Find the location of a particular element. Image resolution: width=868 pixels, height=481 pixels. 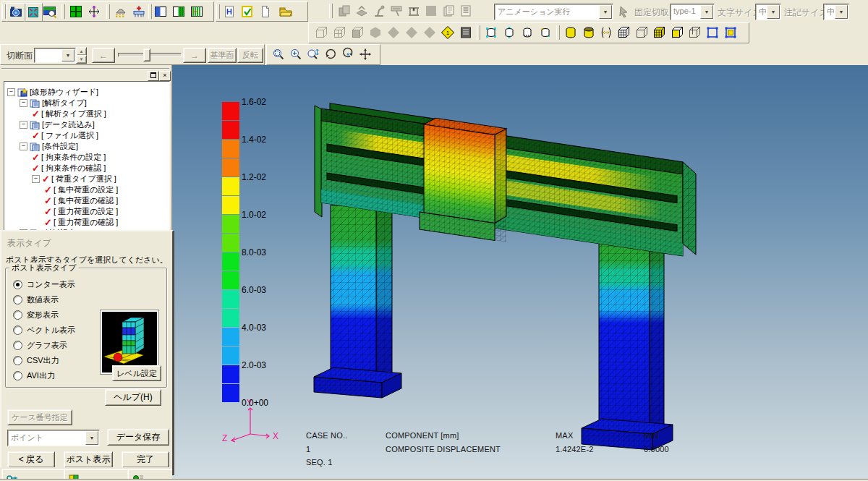

toolbar-button-wirecube4 is located at coordinates (694, 33).